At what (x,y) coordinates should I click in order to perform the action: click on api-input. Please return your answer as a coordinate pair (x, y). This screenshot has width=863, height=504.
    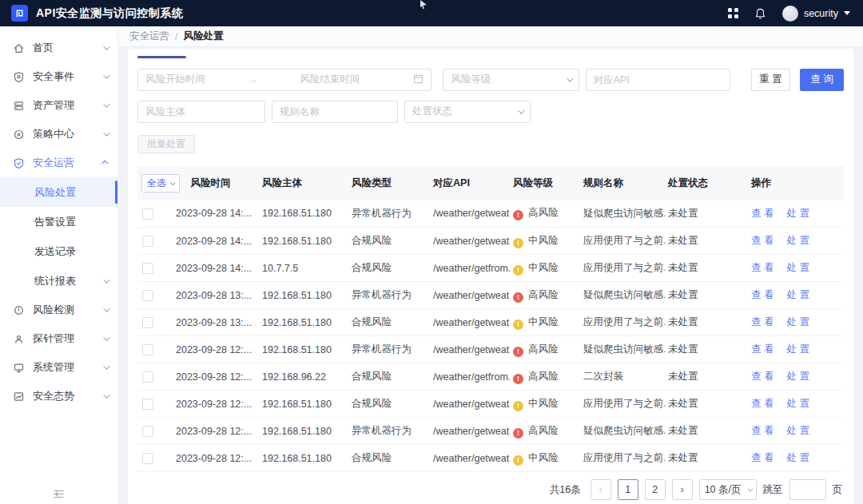
    Looking at the image, I should click on (658, 80).